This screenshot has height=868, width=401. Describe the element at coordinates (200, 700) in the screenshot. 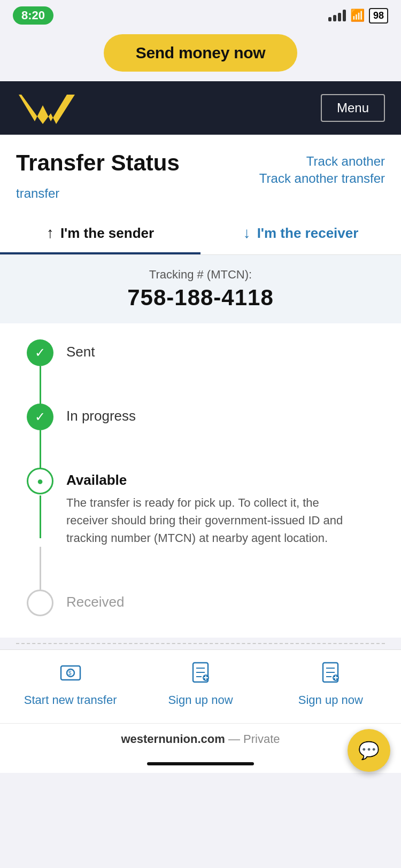

I see `sign-up-label-1: Sign up now` at that location.